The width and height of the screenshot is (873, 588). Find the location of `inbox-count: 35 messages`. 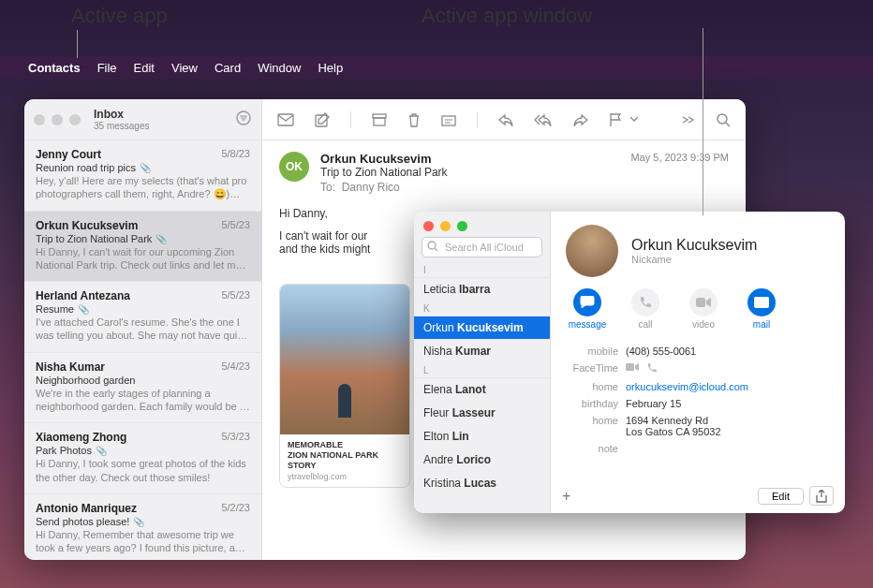

inbox-count: 35 messages is located at coordinates (122, 125).